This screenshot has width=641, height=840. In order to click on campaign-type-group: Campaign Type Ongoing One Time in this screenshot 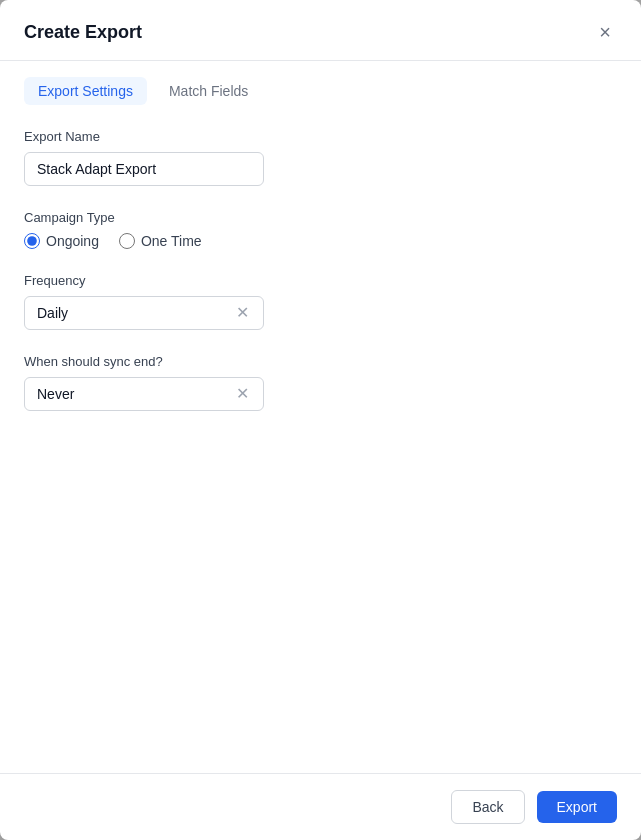, I will do `click(320, 230)`.